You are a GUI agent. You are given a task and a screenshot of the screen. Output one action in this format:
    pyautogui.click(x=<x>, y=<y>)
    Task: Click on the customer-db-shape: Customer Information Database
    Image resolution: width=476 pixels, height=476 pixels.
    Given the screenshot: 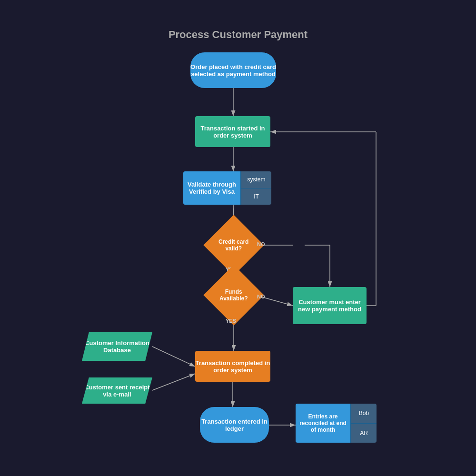 What is the action you would take?
    pyautogui.click(x=117, y=347)
    